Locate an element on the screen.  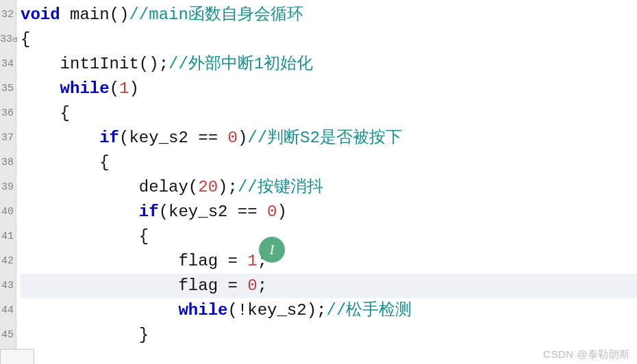
comment-text: //松手检测 is located at coordinates (369, 311).